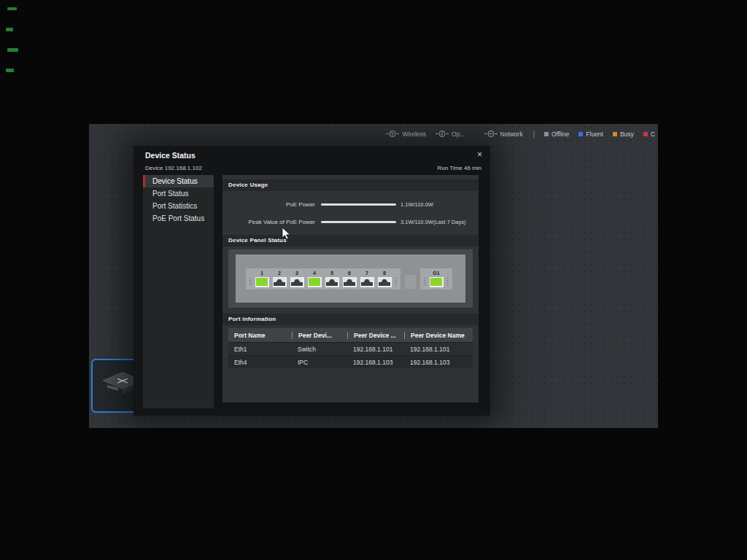 This screenshot has width=747, height=560. I want to click on port-g1: G1, so click(436, 279).